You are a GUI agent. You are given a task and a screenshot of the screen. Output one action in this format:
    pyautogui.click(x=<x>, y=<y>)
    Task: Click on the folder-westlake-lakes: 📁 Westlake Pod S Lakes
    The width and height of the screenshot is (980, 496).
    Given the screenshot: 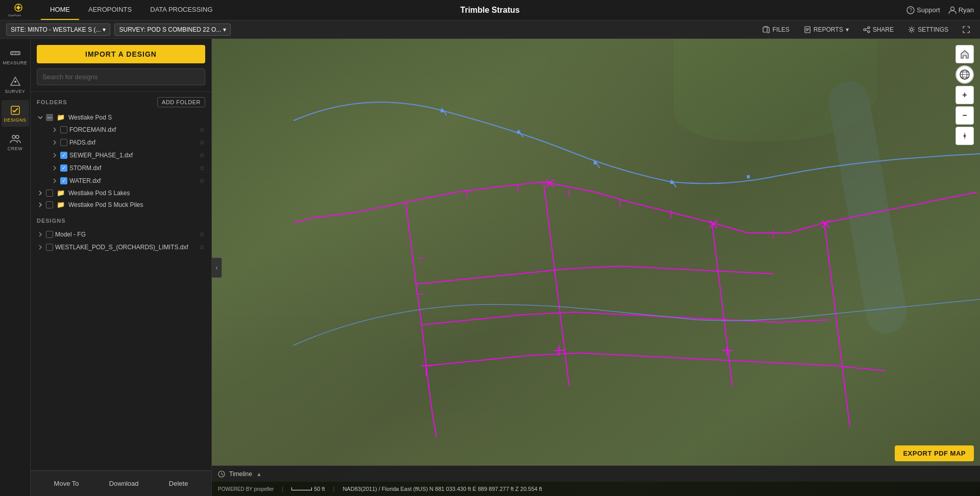 What is the action you would take?
    pyautogui.click(x=121, y=193)
    